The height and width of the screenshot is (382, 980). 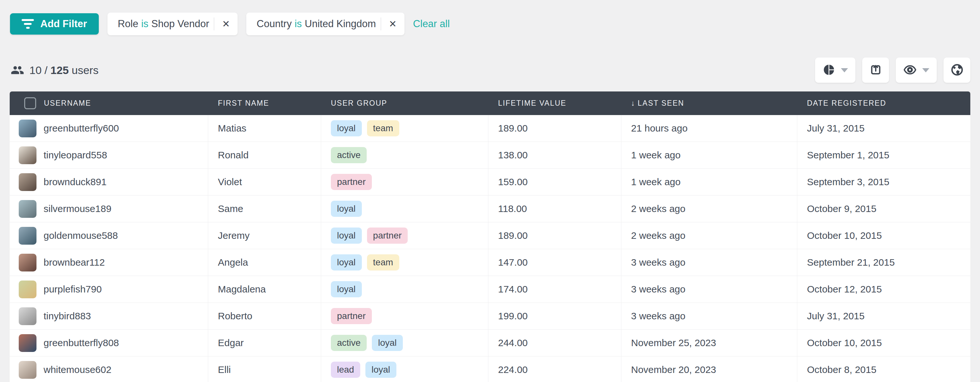 What do you see at coordinates (490, 263) in the screenshot?
I see `table-row: brownbear112Angelaloyalteam147.003 weeks…` at bounding box center [490, 263].